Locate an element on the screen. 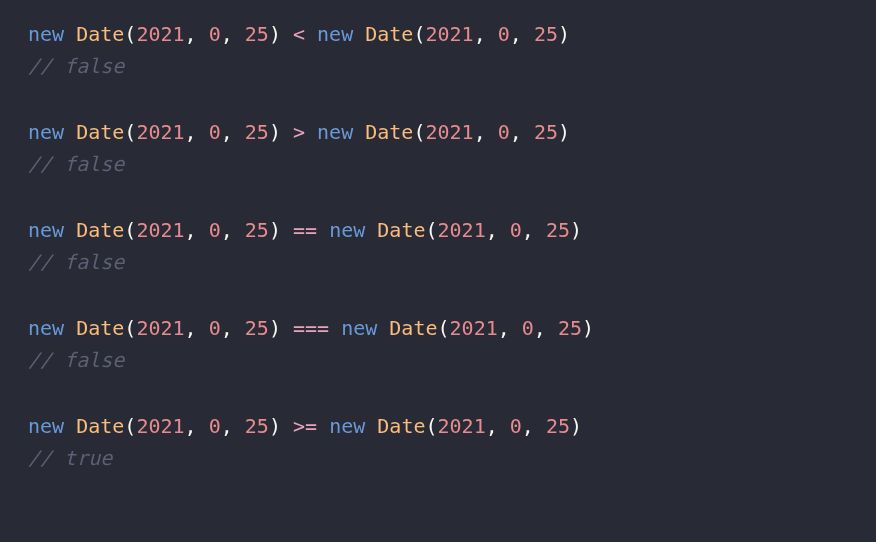 Image resolution: width=876 pixels, height=542 pixels. code-line: new Date(2021, 0, 25) == new Date(2021, … is located at coordinates (438, 230).